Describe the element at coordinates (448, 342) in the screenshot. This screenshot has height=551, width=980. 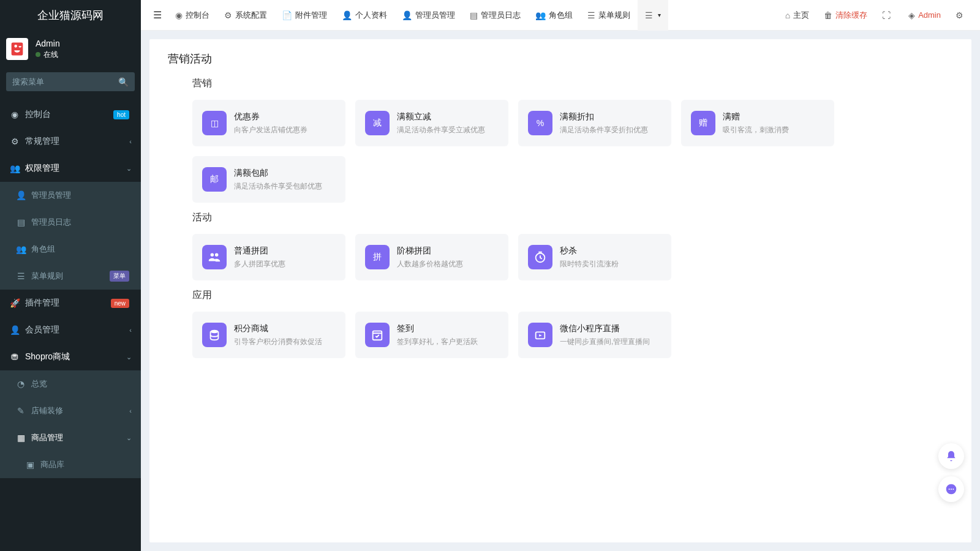
I see `card-desc: 签到享好礼，客户更活跃` at that location.